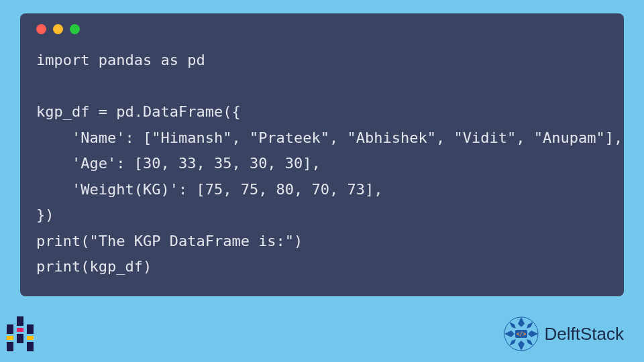  What do you see at coordinates (315, 334) in the screenshot?
I see `footer: </> DelftStack` at bounding box center [315, 334].